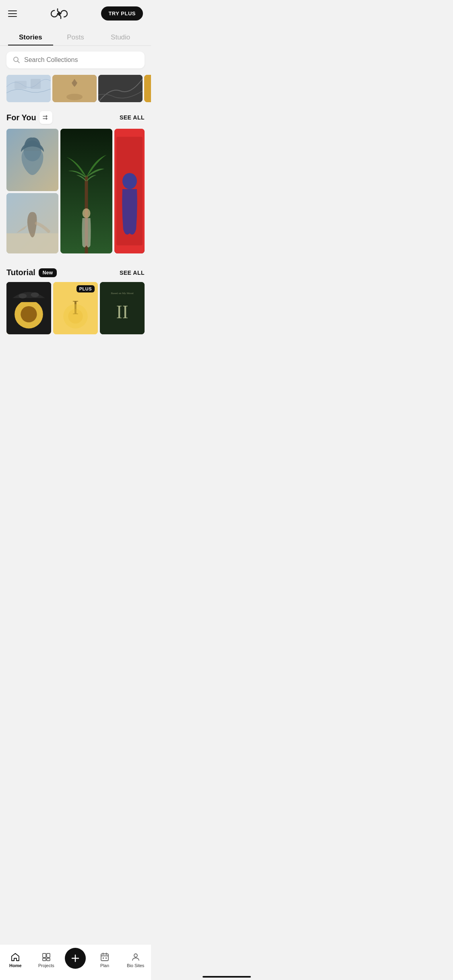  I want to click on svg-text: II, so click(122, 312).